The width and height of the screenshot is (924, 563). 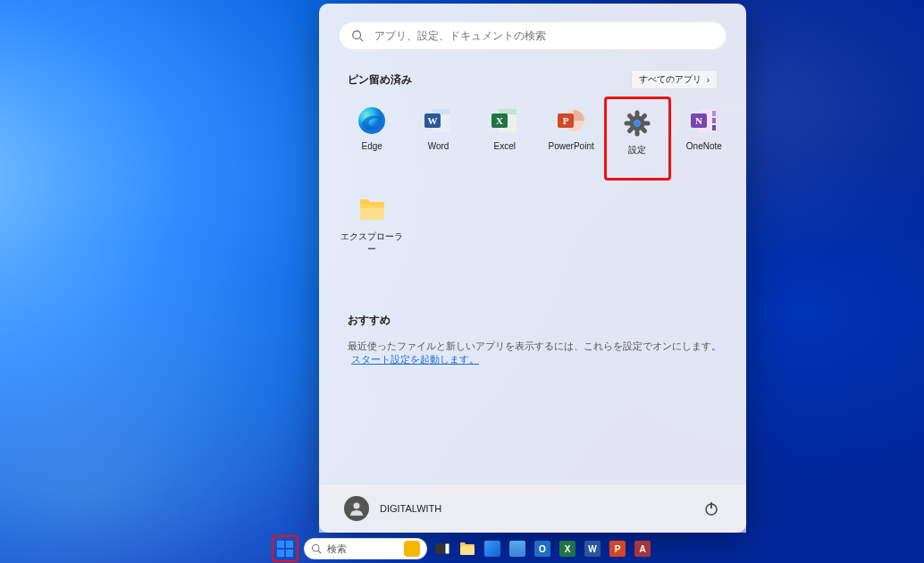 What do you see at coordinates (534, 347) in the screenshot?
I see `recommended-text: 最近使ったファイルと新しいアプリを表示するには、これらを設定でオンにします。` at bounding box center [534, 347].